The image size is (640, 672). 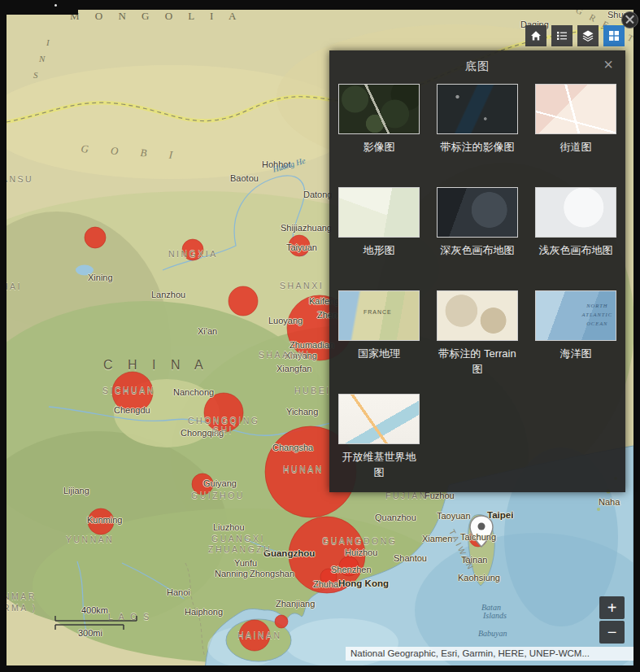 I want to click on basemap-item-label: 街道图, so click(x=576, y=148).